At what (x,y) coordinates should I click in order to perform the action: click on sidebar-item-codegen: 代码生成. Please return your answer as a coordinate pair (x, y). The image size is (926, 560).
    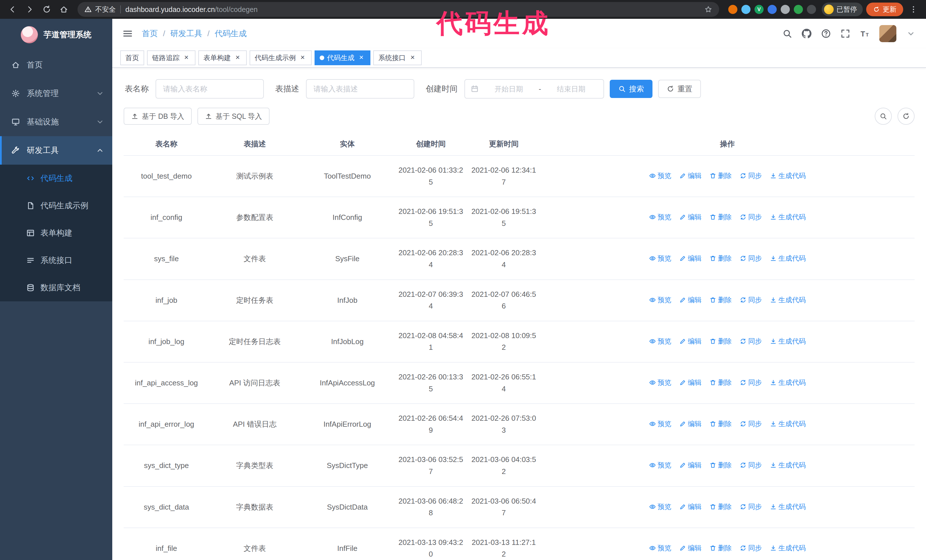
    Looking at the image, I should click on (56, 178).